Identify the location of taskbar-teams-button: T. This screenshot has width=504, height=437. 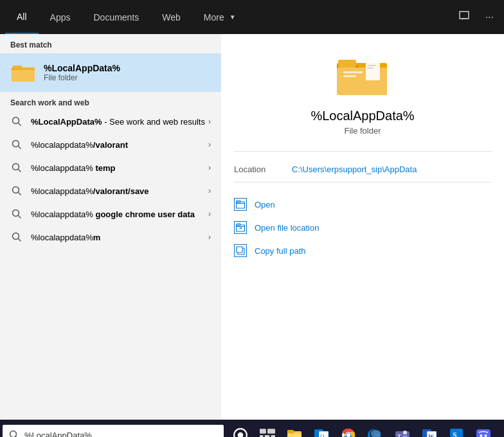
(402, 428).